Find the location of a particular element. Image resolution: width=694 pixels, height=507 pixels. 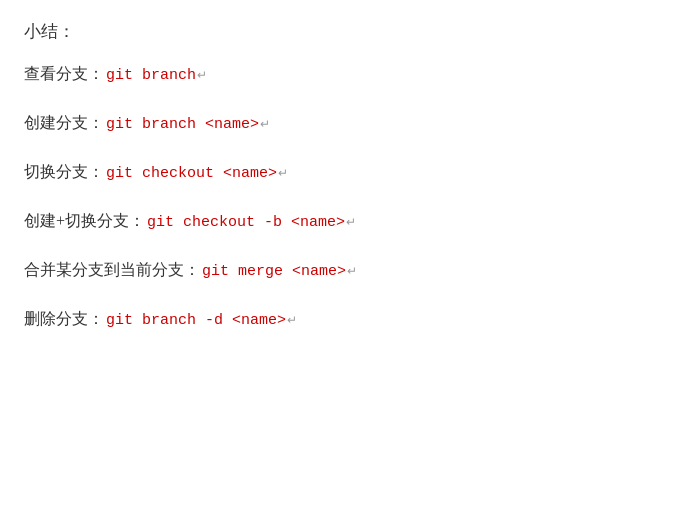

return-mark-merge-branch: ↵ is located at coordinates (352, 272).